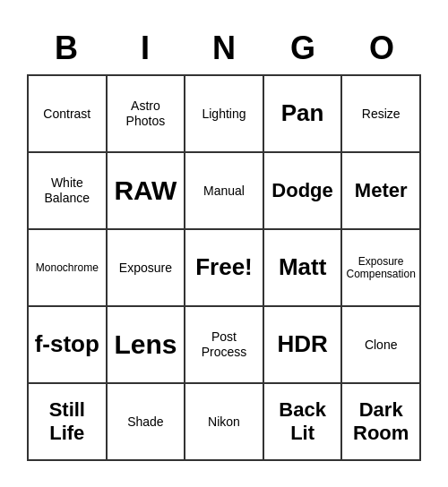 The width and height of the screenshot is (448, 487). What do you see at coordinates (147, 192) in the screenshot?
I see `bingo-cell: RAW` at bounding box center [147, 192].